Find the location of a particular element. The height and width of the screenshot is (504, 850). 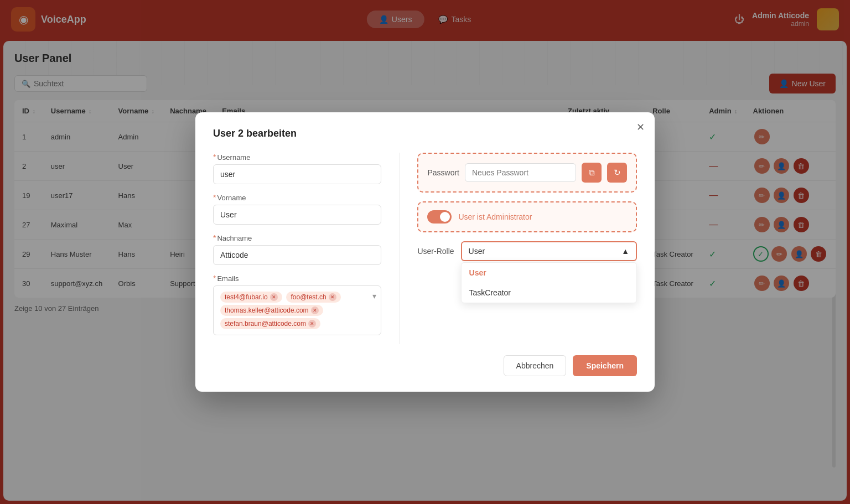

role-option-taskcreator: TaskCreator is located at coordinates (549, 293).